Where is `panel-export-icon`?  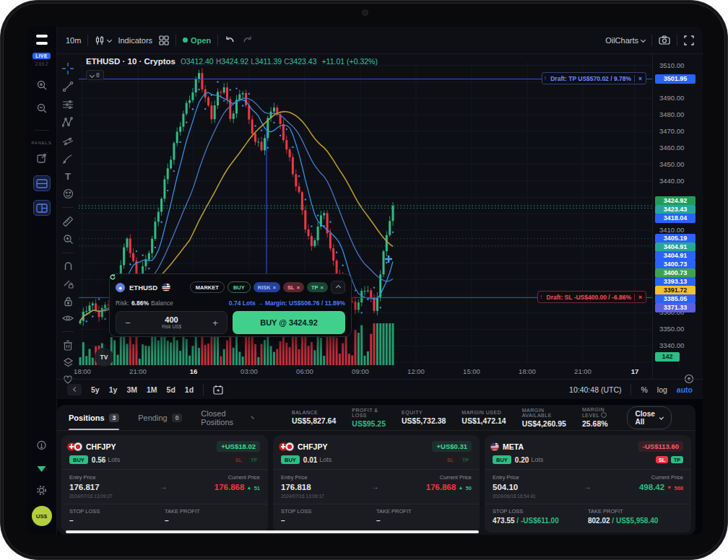 panel-export-icon is located at coordinates (42, 159).